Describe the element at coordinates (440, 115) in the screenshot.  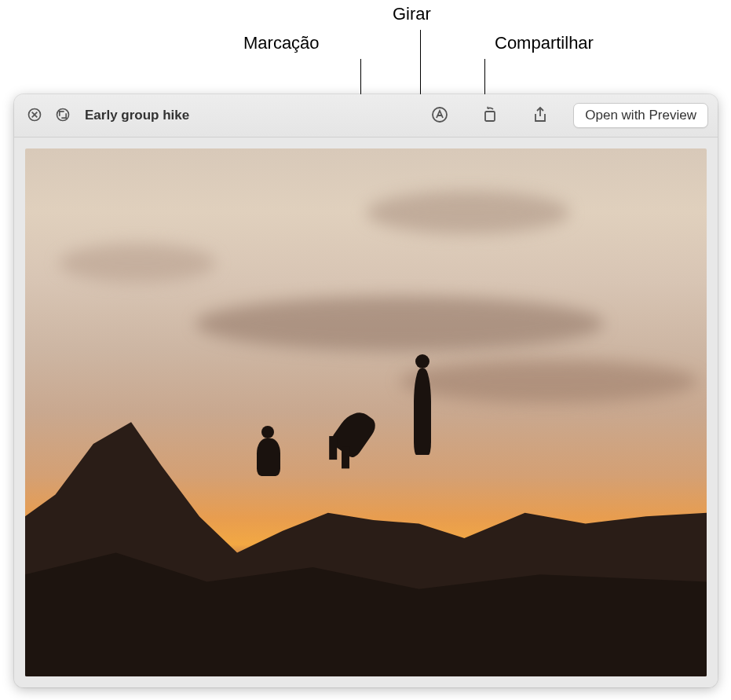
I see `markup-button` at that location.